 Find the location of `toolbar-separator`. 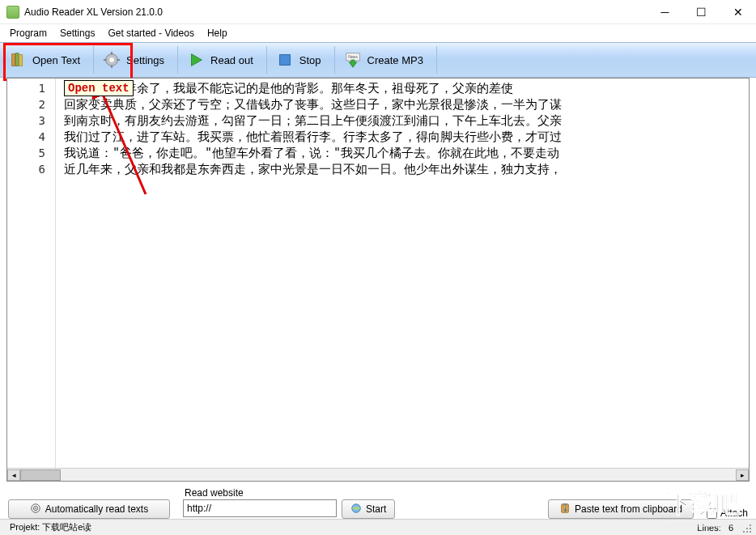

toolbar-separator is located at coordinates (437, 60).